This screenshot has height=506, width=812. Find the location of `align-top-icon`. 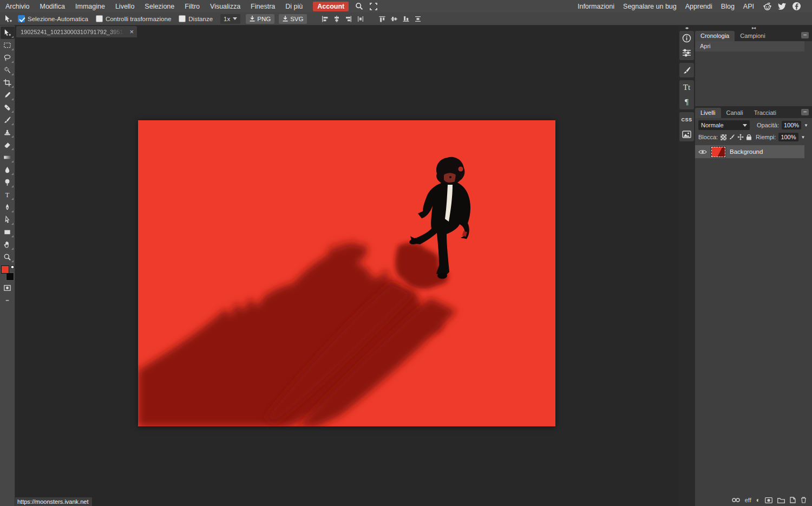

align-top-icon is located at coordinates (382, 19).